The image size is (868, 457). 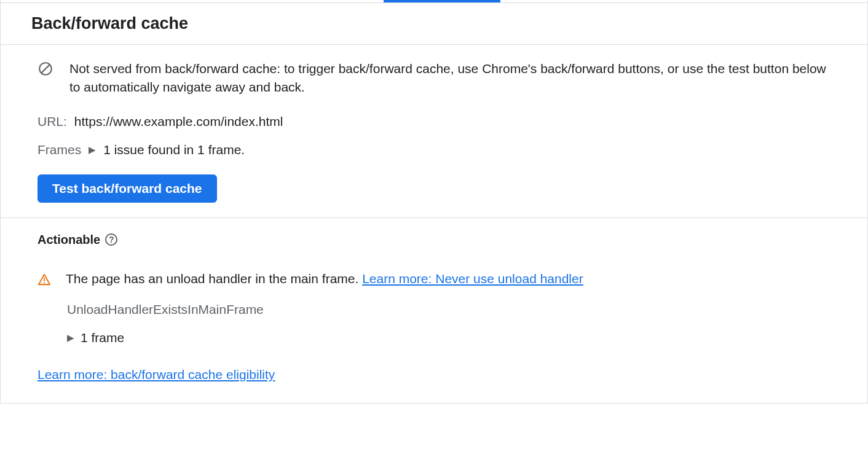 What do you see at coordinates (434, 240) in the screenshot?
I see `actionable-heading-row: Actionable ?` at bounding box center [434, 240].